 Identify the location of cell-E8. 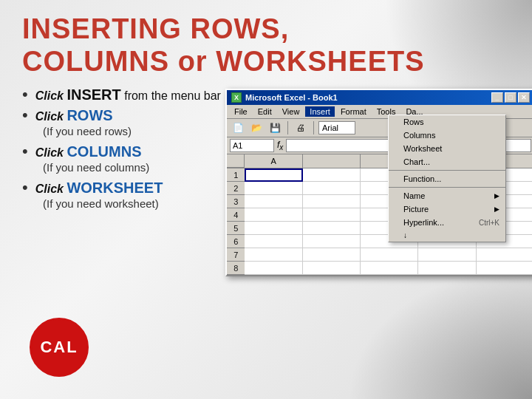
(504, 268).